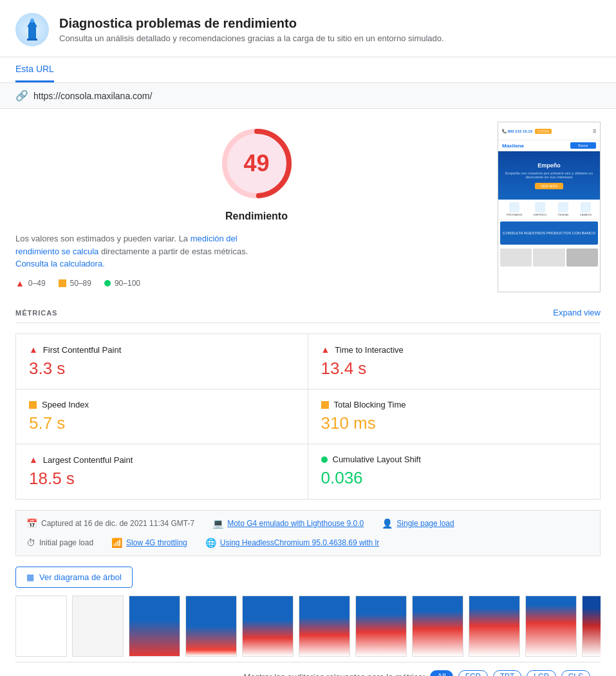  I want to click on header-text: Diagnostica problemas de rendimiento Con…, so click(252, 30).